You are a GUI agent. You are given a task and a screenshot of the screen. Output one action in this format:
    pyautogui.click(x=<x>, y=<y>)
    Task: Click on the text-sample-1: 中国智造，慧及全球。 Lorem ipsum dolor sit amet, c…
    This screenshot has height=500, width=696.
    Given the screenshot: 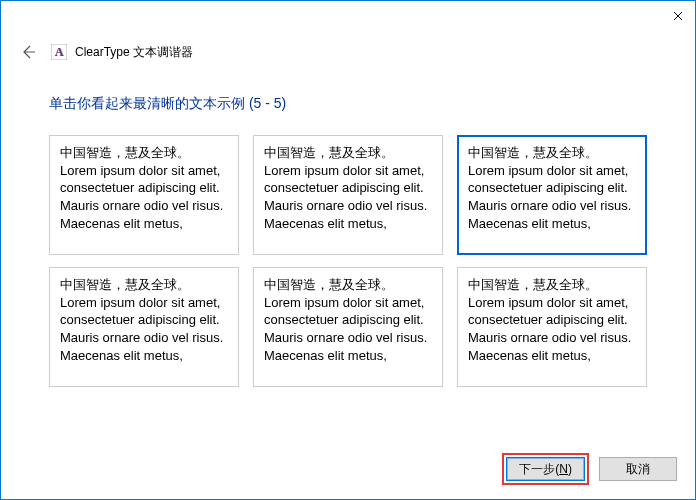 What is the action you would take?
    pyautogui.click(x=144, y=195)
    